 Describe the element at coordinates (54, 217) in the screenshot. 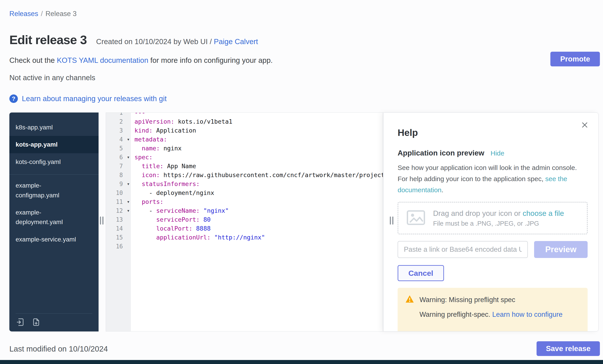

I see `file-tab-example-deployment.yaml: example-deployment.yaml` at that location.